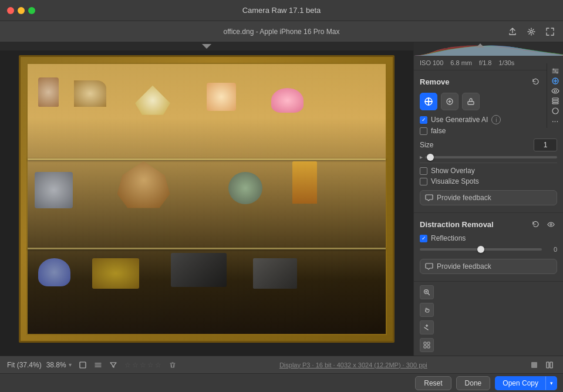  What do you see at coordinates (135, 365) in the screenshot?
I see `star-2: ☆` at bounding box center [135, 365].